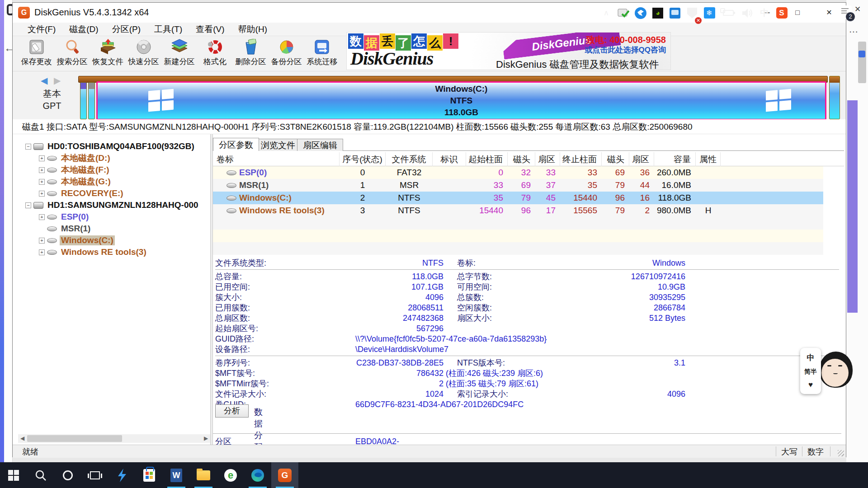 This screenshot has width=868, height=488. I want to click on store-button, so click(149, 475).